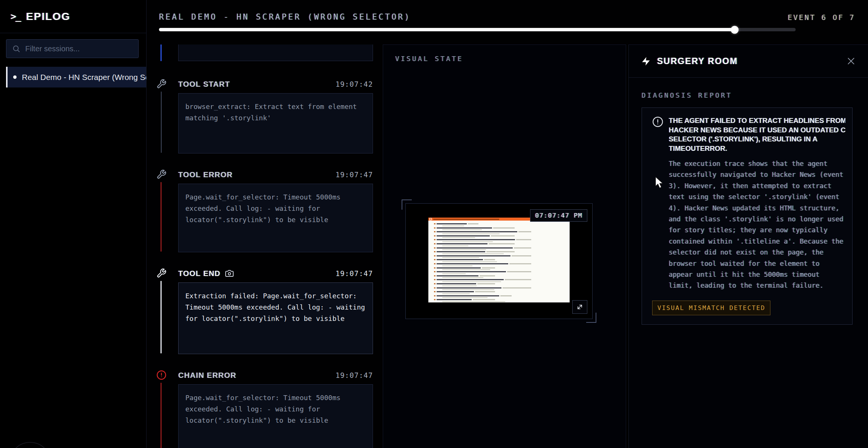  Describe the element at coordinates (755, 95) in the screenshot. I see `diagnosis-report-label: DIAGNOSIS REPORT` at that location.